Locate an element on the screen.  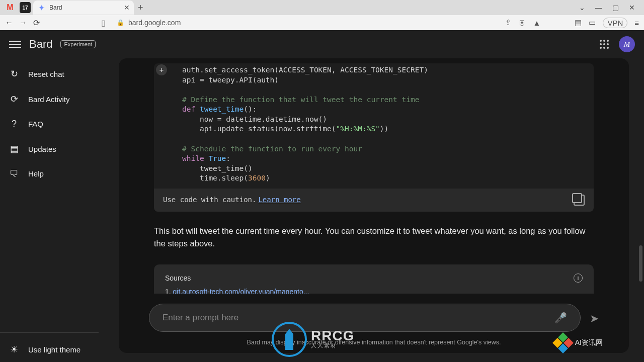
sidebar-divider is located at coordinates (49, 333).